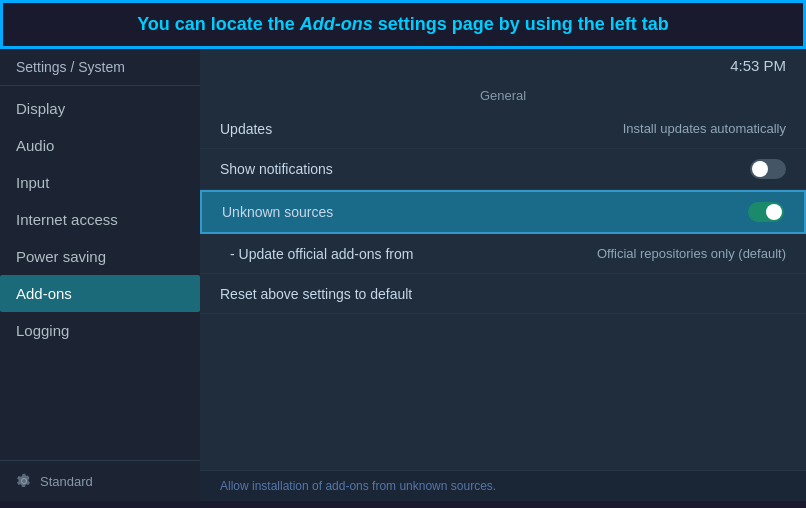 The width and height of the screenshot is (806, 508). I want to click on show-notifications-toggle, so click(768, 169).